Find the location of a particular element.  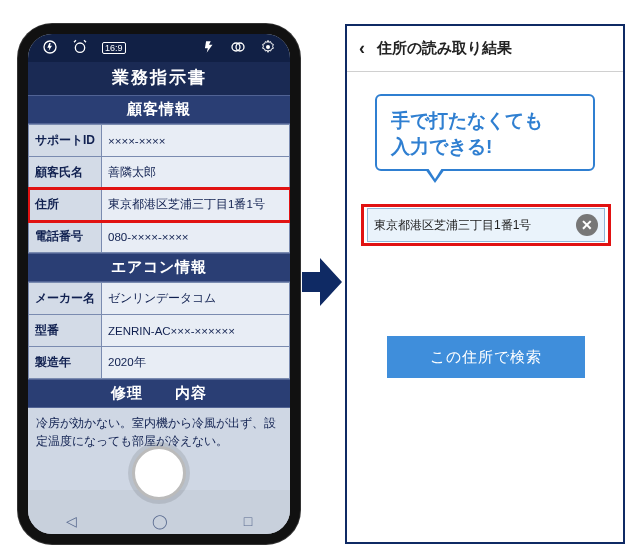

cell-value: 善隣太郎 is located at coordinates (196, 173).